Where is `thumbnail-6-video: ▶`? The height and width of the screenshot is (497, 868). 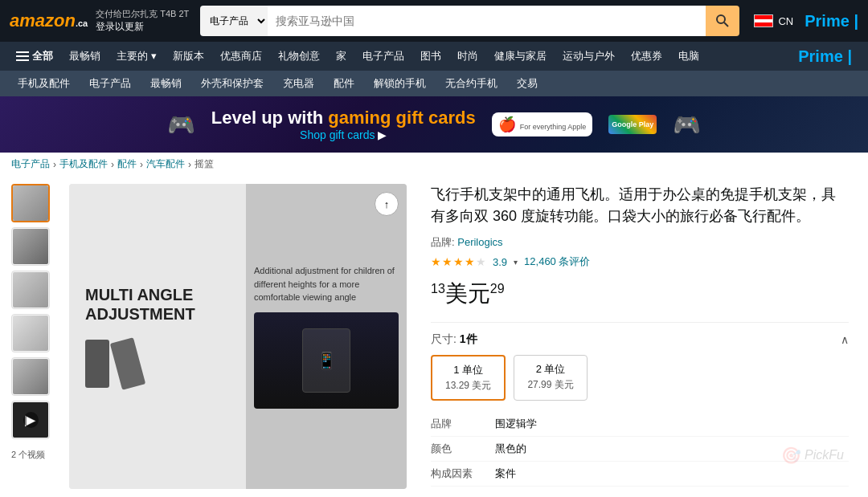
thumbnail-6-video: ▶ is located at coordinates (31, 420).